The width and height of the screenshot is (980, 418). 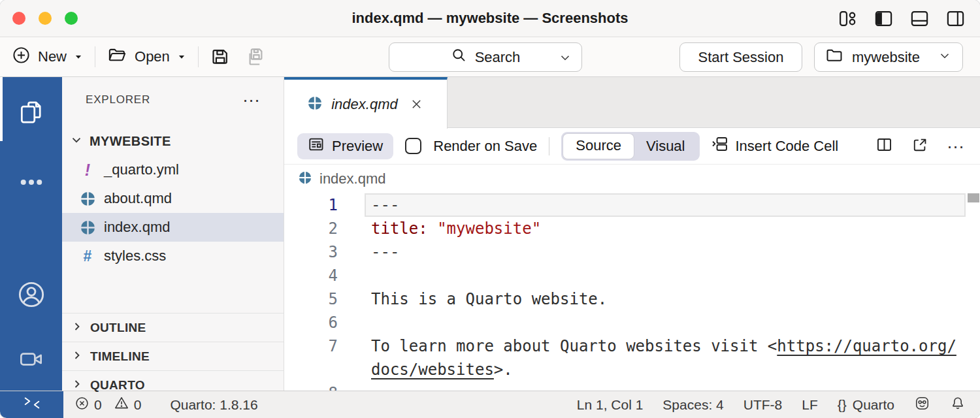 I want to click on customize-layout-icon, so click(x=848, y=18).